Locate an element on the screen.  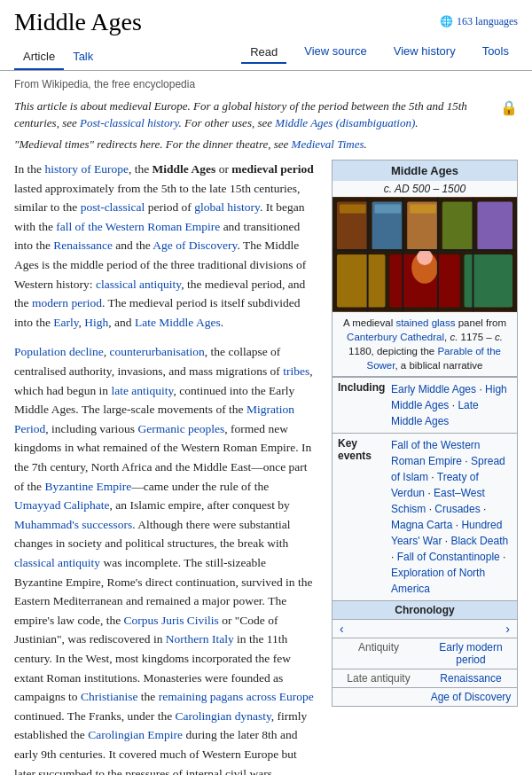
lock-icon: 🔒 is located at coordinates (509, 108).